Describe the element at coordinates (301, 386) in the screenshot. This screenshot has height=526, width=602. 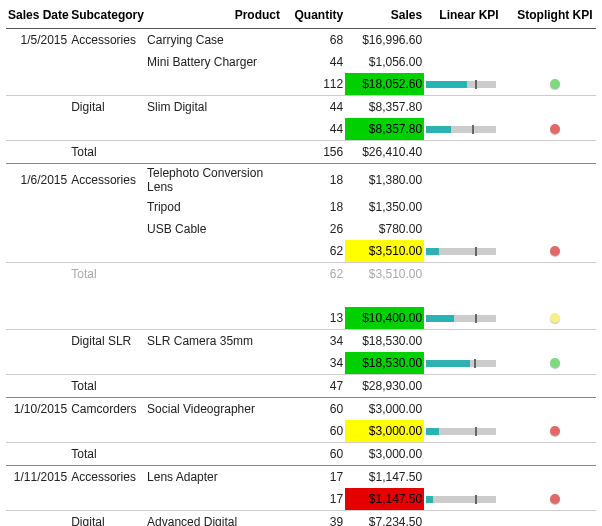
I see `date-total-row: Total47$28,930.00` at that location.